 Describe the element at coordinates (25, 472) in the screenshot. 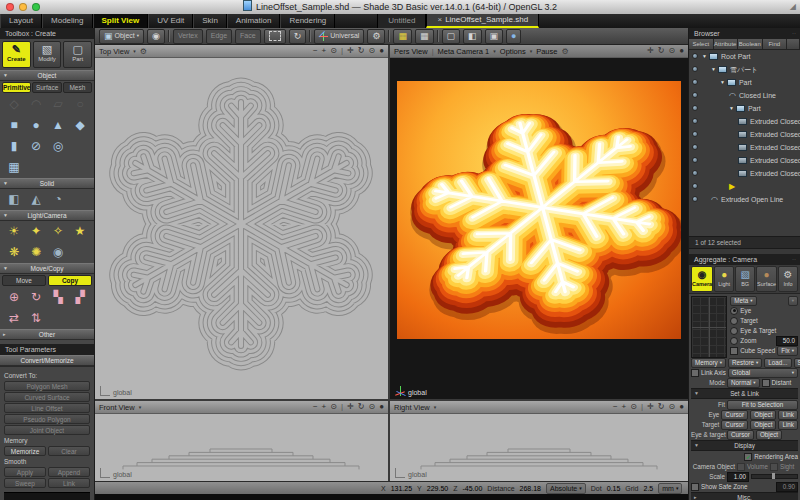

I see `smooth-apply-button: Apply` at that location.